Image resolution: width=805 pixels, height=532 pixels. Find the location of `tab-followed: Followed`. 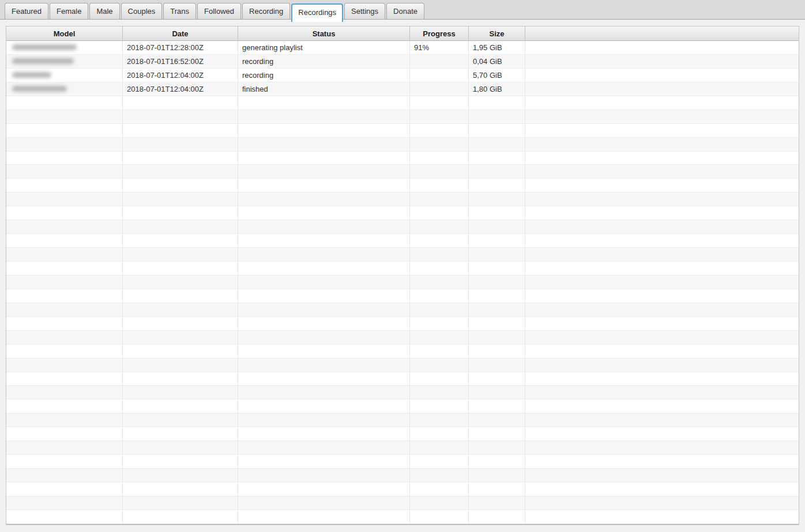

tab-followed: Followed is located at coordinates (219, 11).